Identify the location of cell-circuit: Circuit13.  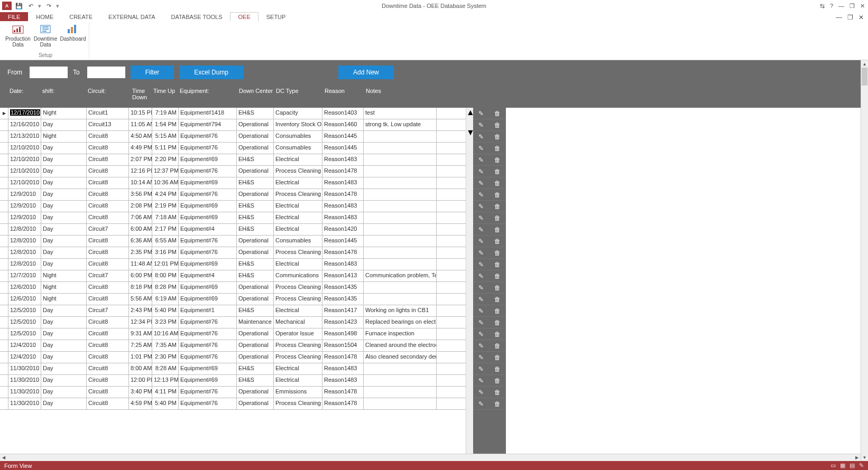
(108, 125).